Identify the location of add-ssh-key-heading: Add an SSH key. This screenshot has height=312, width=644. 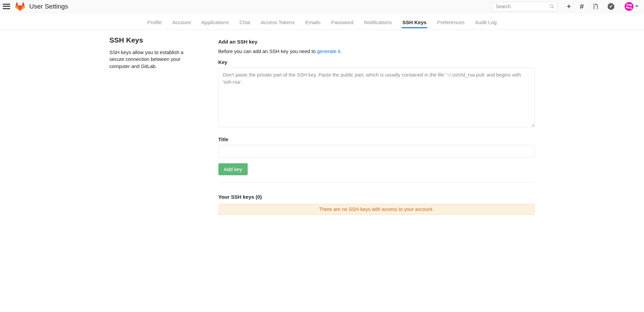
(377, 42).